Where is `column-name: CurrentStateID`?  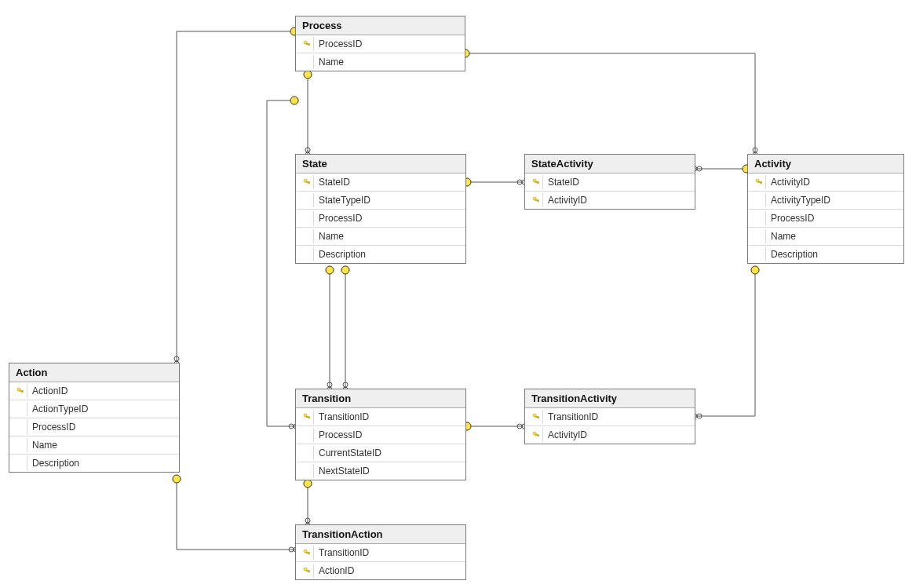 column-name: CurrentStateID is located at coordinates (389, 453).